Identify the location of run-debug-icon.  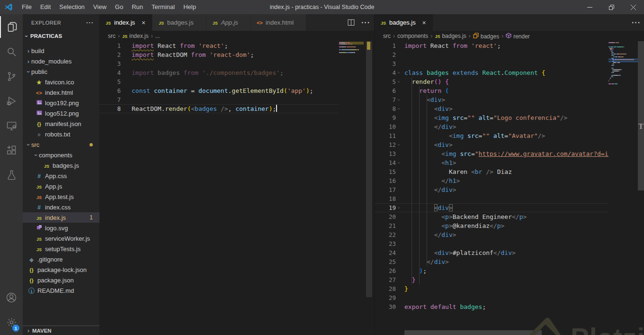
(11, 101).